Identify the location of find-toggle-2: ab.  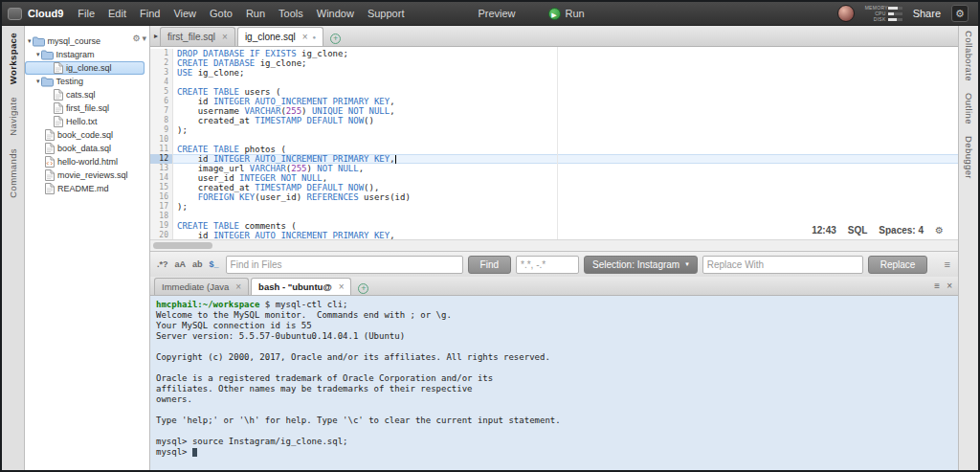
(197, 264).